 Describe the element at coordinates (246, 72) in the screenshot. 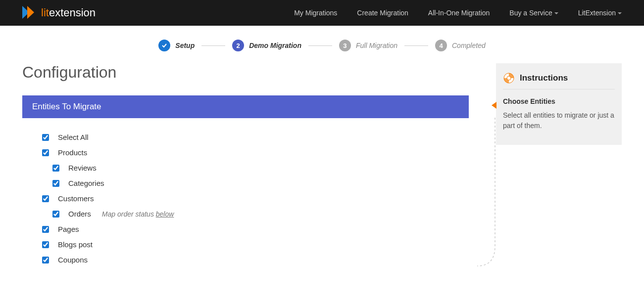

I see `page-title: Configuration` at that location.